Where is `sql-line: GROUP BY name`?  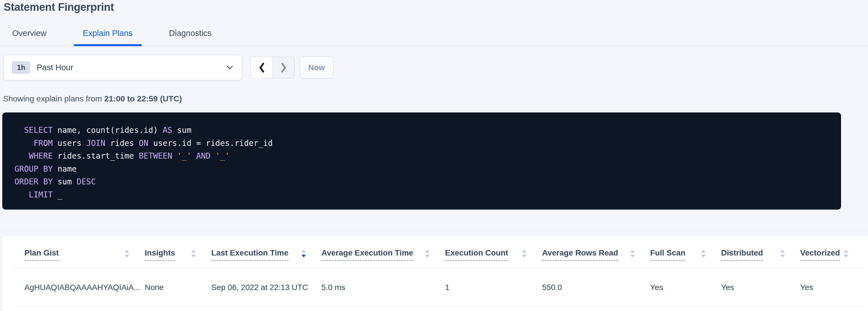
sql-line: GROUP BY name is located at coordinates (425, 169).